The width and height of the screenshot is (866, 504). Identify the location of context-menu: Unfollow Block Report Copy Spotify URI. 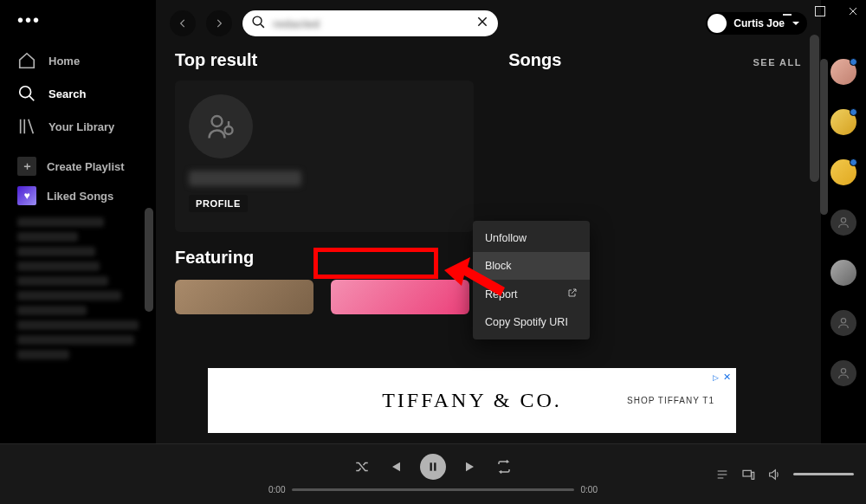
(532, 281).